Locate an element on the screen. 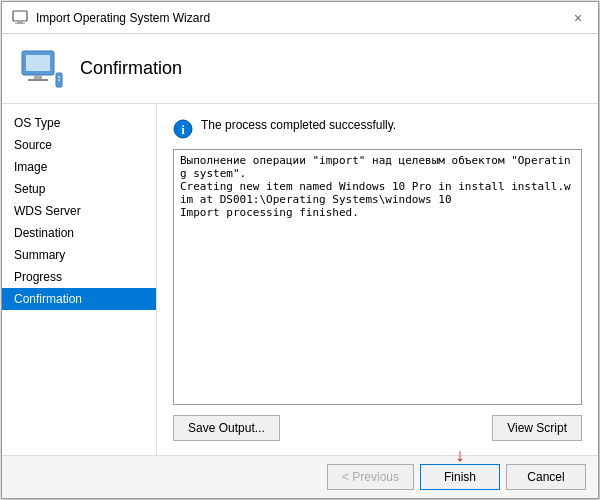 This screenshot has height=500, width=600. wizard-header-icon is located at coordinates (42, 69).